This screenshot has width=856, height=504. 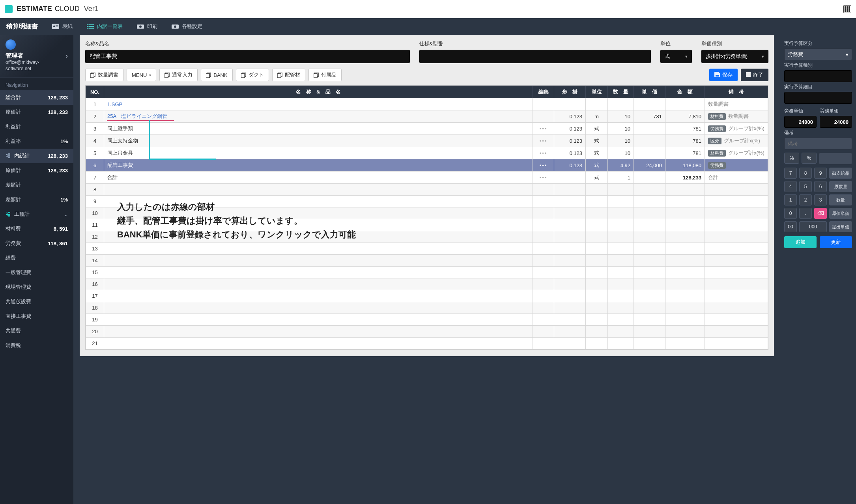 What do you see at coordinates (67, 56) in the screenshot?
I see `chevron-right-icon: ›` at bounding box center [67, 56].